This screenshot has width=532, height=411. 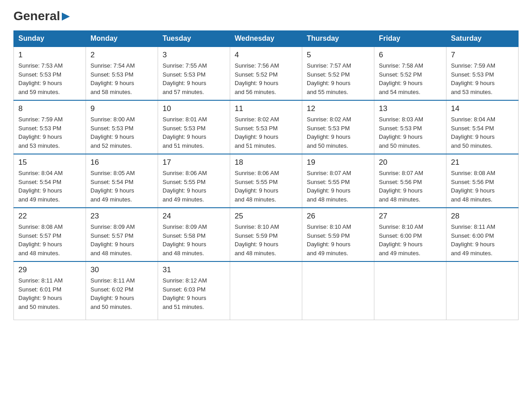 What do you see at coordinates (50, 109) in the screenshot?
I see `day-number: 8` at bounding box center [50, 109].